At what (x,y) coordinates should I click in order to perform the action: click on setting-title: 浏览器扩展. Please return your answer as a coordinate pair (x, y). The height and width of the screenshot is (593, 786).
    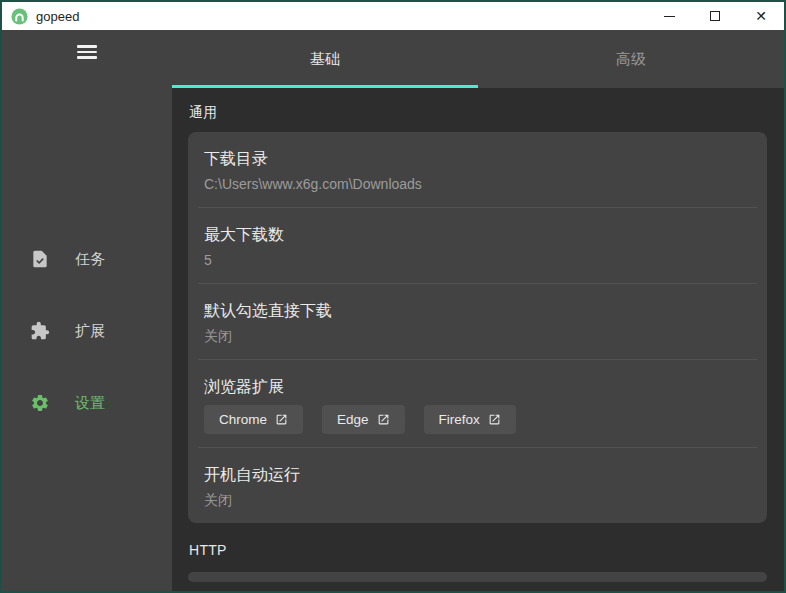
    Looking at the image, I should click on (478, 386).